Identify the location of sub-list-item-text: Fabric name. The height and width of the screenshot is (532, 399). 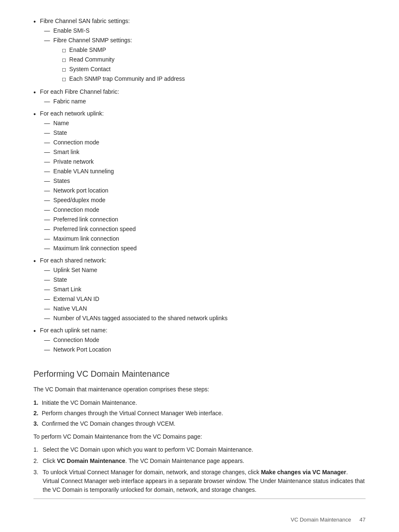
(70, 101).